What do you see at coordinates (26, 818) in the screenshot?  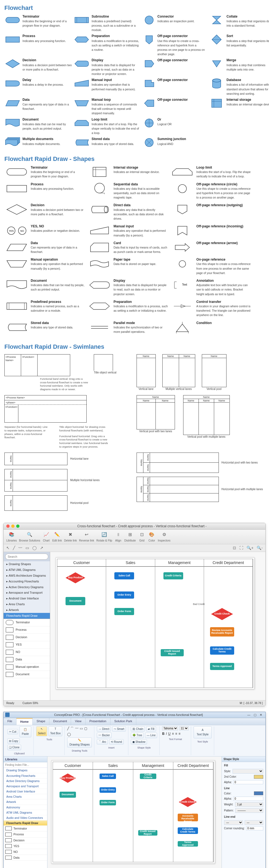 I see `win-category-item: Audio and Video Connectors` at bounding box center [26, 818].